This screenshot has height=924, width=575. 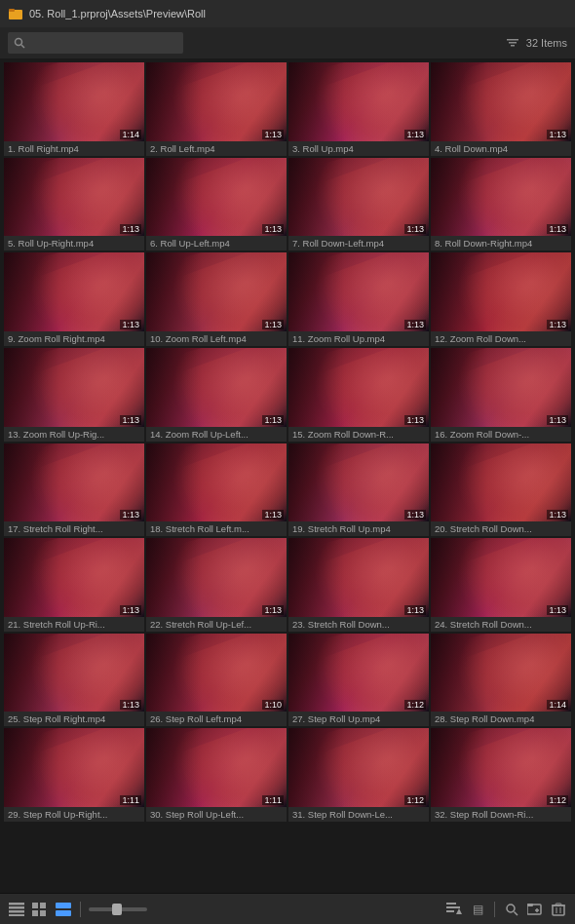 What do you see at coordinates (74, 299) in the screenshot?
I see `thumbnail-item: 1:13 9. Zoom Roll Right.mp4` at bounding box center [74, 299].